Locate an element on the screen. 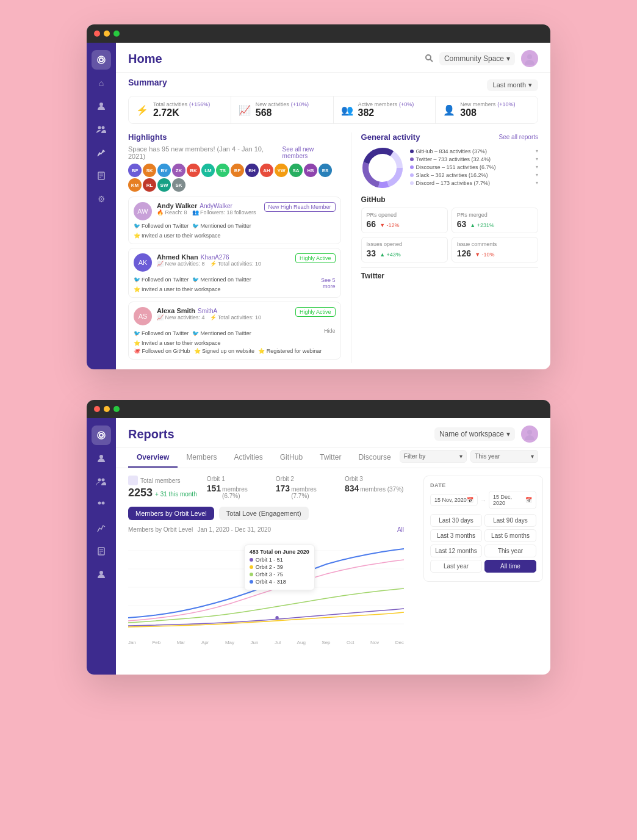 The width and height of the screenshot is (637, 840). expand-dot is located at coordinates (117, 34).